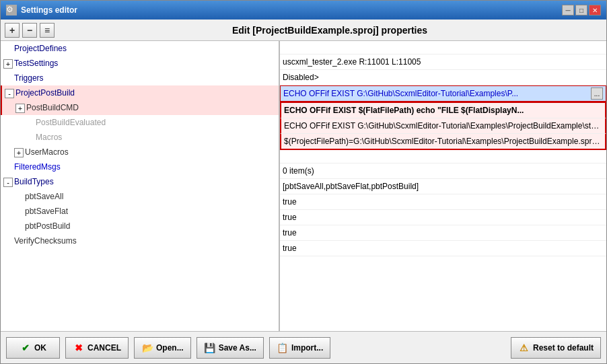  I want to click on value-row-filtered-msgs-val: 0 item(s), so click(443, 171).